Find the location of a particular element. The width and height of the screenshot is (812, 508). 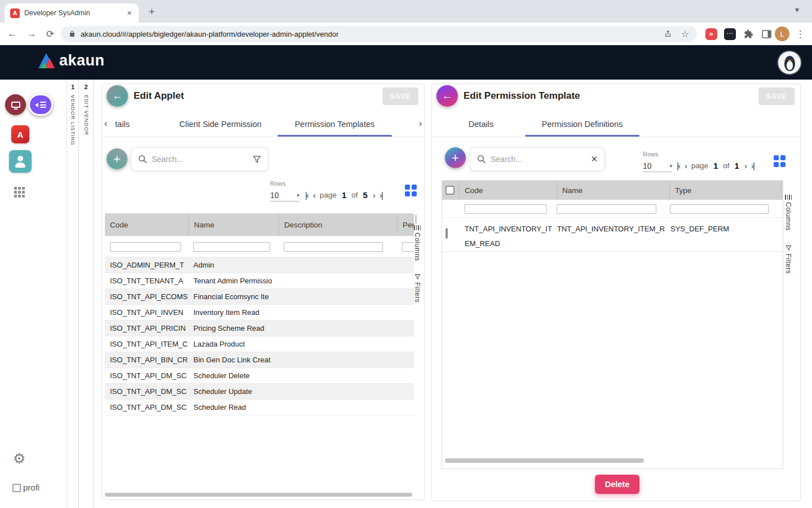

rail-acrobat-button: A is located at coordinates (20, 134).